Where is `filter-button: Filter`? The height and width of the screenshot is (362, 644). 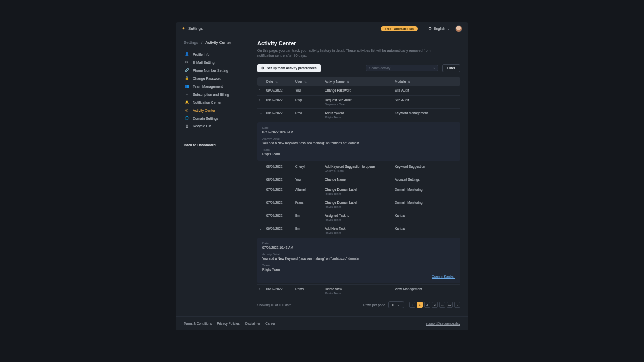 filter-button: Filter is located at coordinates (451, 68).